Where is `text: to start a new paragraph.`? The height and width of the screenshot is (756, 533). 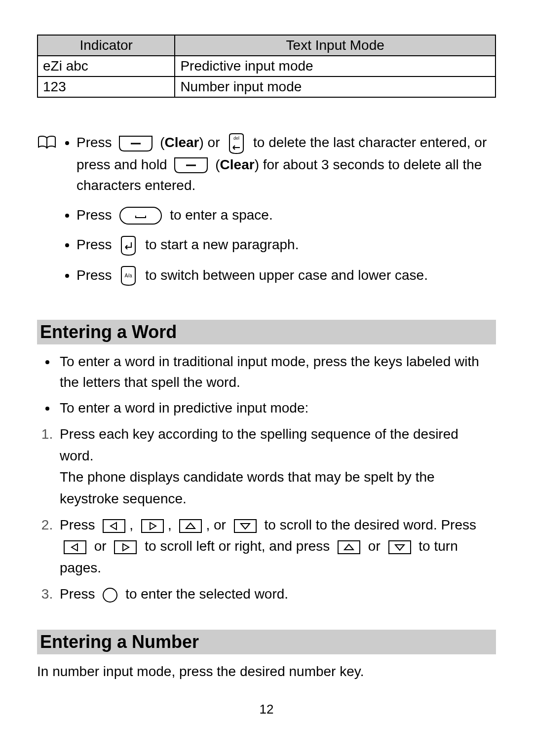 text: to start a new paragraph. is located at coordinates (222, 245).